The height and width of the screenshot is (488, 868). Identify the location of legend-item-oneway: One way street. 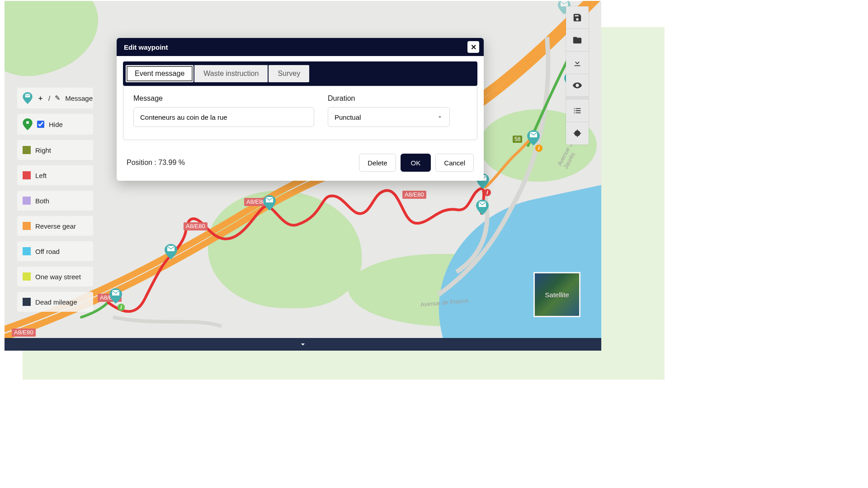
(55, 277).